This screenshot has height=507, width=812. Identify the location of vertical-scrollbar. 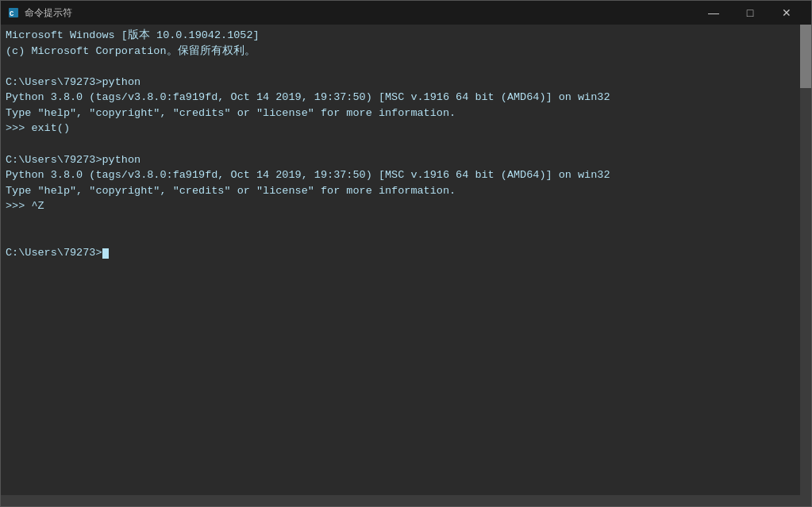
(806, 260).